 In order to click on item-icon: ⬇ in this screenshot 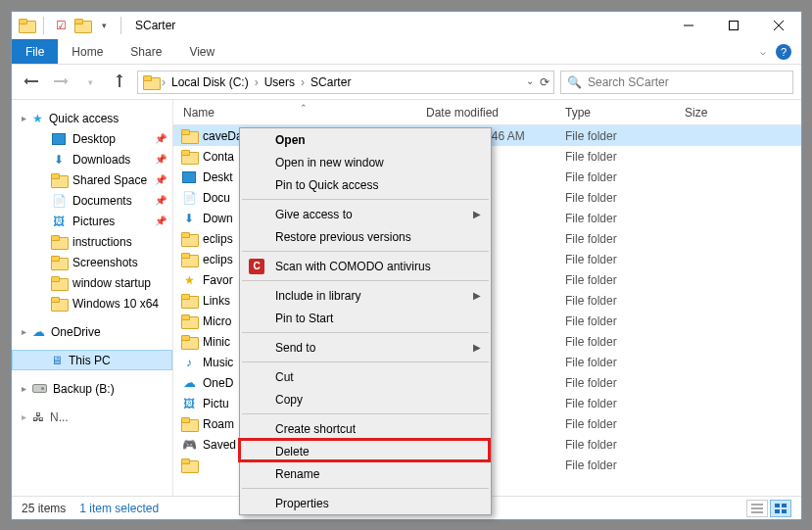, I will do `click(59, 160)`.